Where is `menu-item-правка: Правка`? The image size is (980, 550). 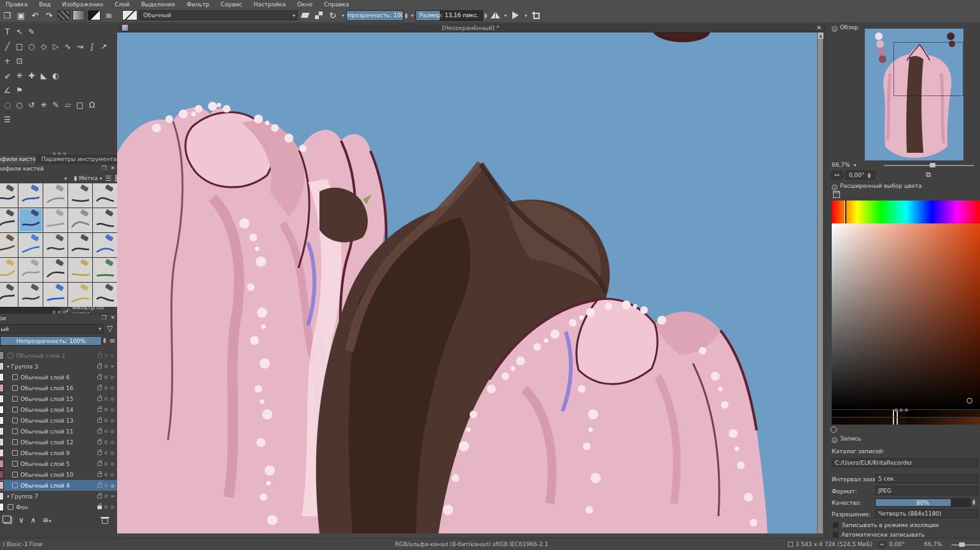
menu-item-правка: Правка is located at coordinates (17, 4).